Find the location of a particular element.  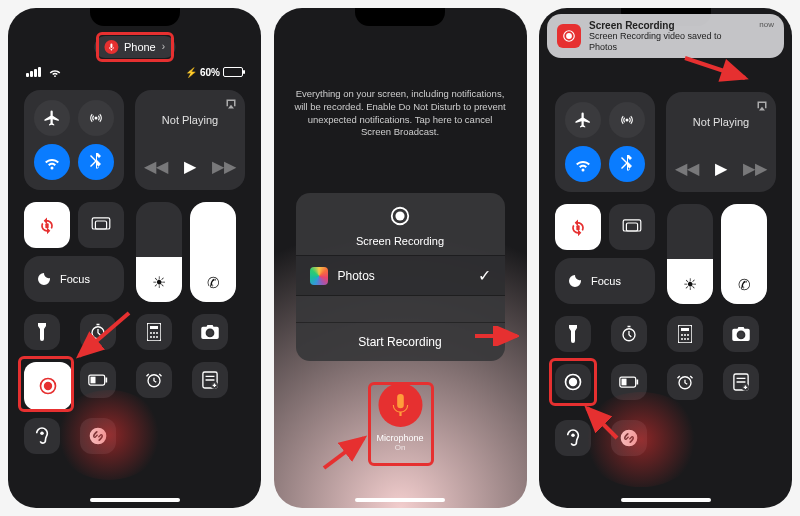

record-disclaimer: Everything on your screen, including not… is located at coordinates (400, 114).